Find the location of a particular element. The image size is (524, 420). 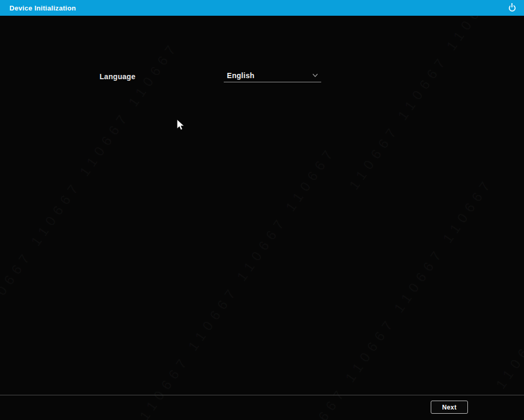

power-icon is located at coordinates (512, 8).